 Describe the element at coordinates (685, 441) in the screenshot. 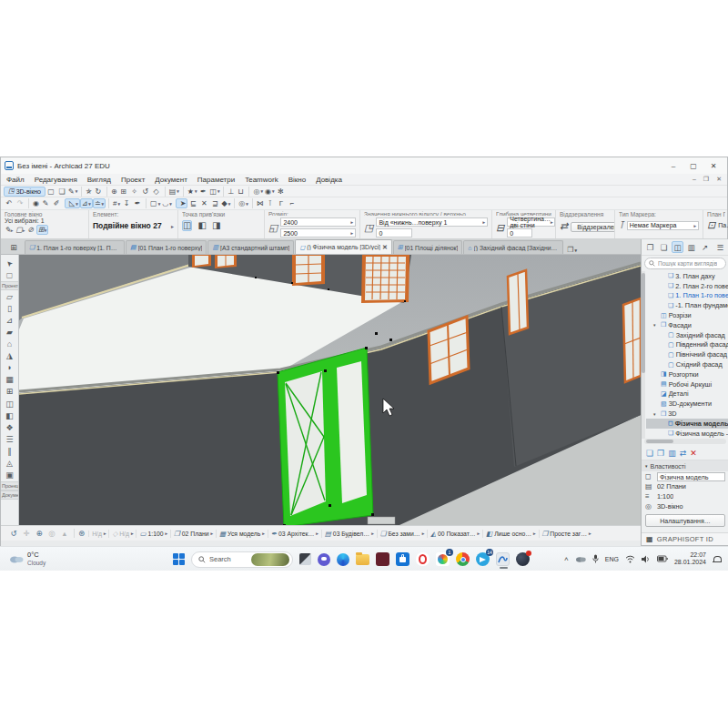

I see `tree-horizontal-scrollbar` at that location.